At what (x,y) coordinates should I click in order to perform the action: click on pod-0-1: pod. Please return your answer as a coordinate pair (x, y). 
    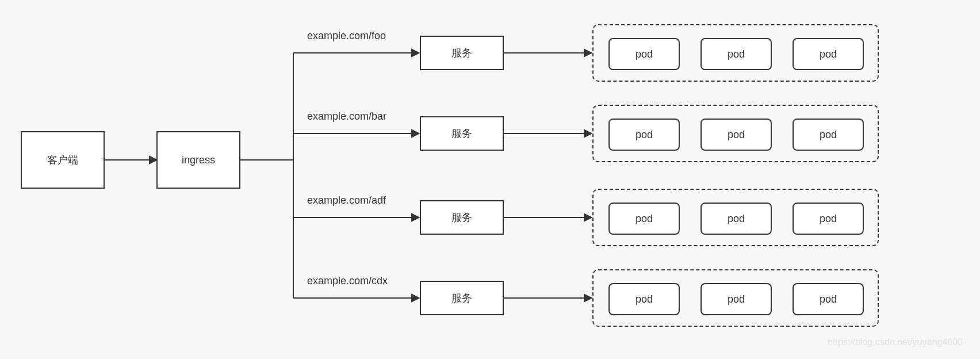
    Looking at the image, I should click on (736, 54).